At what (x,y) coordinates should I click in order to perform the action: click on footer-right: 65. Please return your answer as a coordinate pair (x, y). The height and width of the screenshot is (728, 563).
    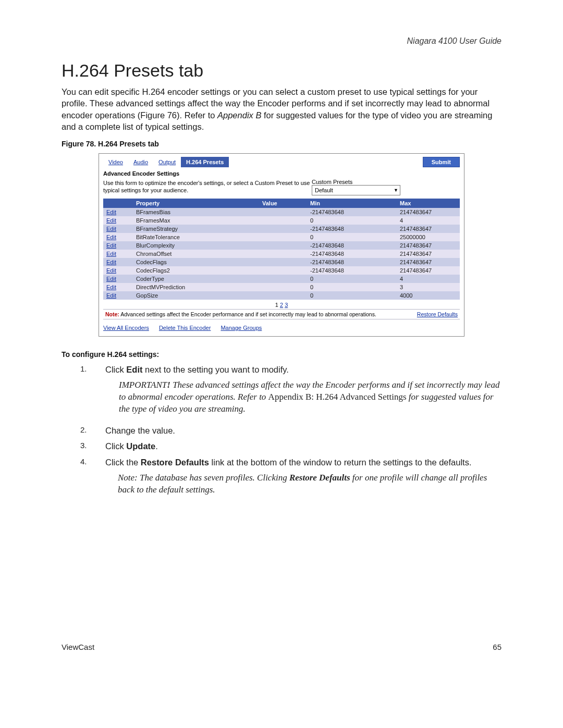
    Looking at the image, I should click on (497, 647).